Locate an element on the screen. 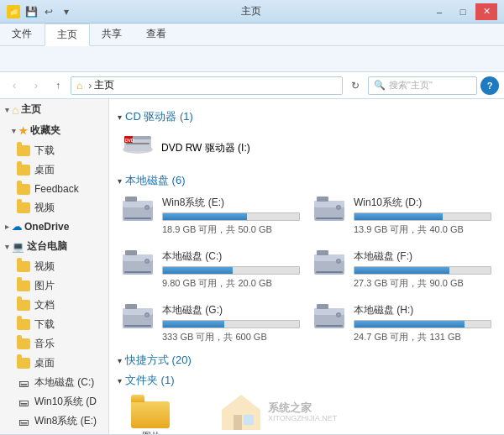 Image resolution: width=504 pixels, height=435 pixels. folders-chevron: ▾ is located at coordinates (119, 381).